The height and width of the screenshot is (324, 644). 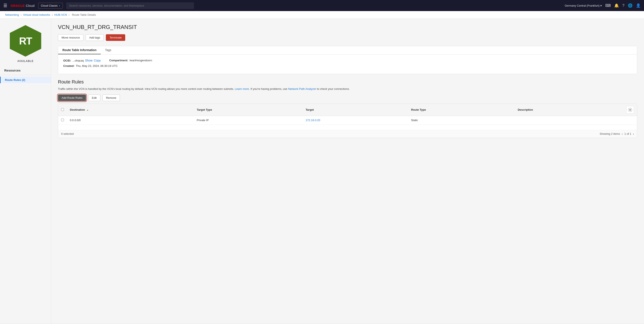 What do you see at coordinates (630, 110) in the screenshot?
I see `table-settings-icon` at bounding box center [630, 110].